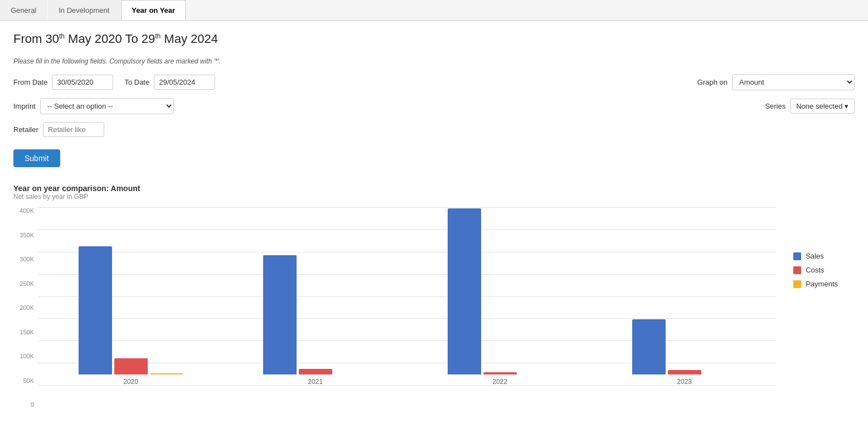 The image size is (868, 443). What do you see at coordinates (130, 382) in the screenshot?
I see `year-label-2020: 2020` at bounding box center [130, 382].